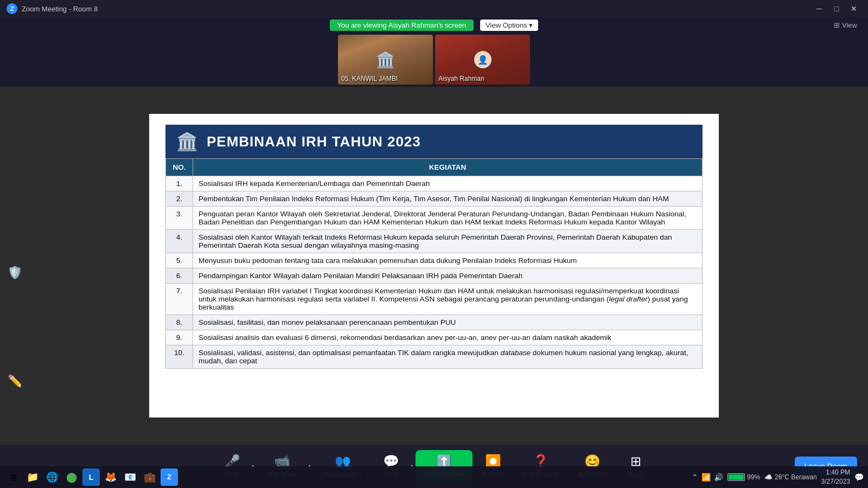 Image resolution: width=868 pixels, height=488 pixels. What do you see at coordinates (150, 477) in the screenshot?
I see `taskbar-app6-icon: 💼` at bounding box center [150, 477].